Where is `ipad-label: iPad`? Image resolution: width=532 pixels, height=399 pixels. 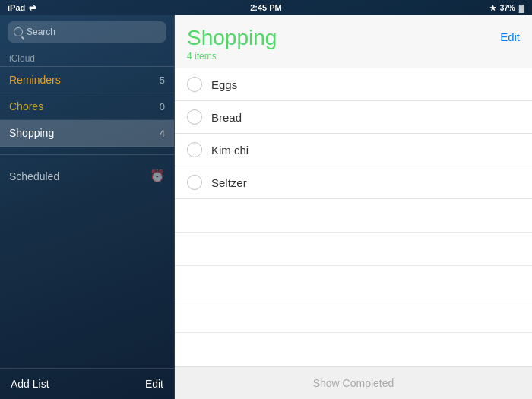 ipad-label: iPad is located at coordinates (17, 8).